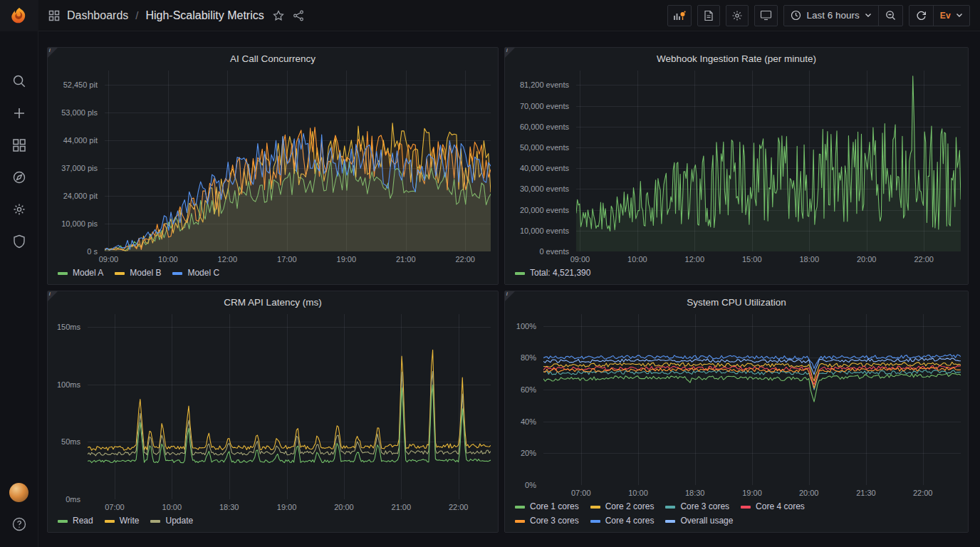 The width and height of the screenshot is (980, 547). What do you see at coordinates (952, 16) in the screenshot?
I see `refresh-interval-dropdown: Ev` at bounding box center [952, 16].